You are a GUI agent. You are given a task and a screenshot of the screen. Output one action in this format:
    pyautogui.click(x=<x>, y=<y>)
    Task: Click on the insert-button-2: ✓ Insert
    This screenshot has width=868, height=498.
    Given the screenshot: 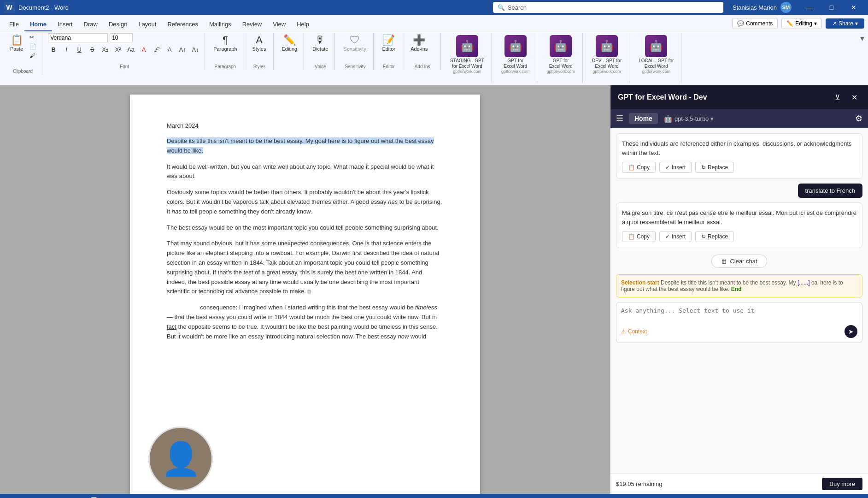 What is the action you would take?
    pyautogui.click(x=675, y=237)
    